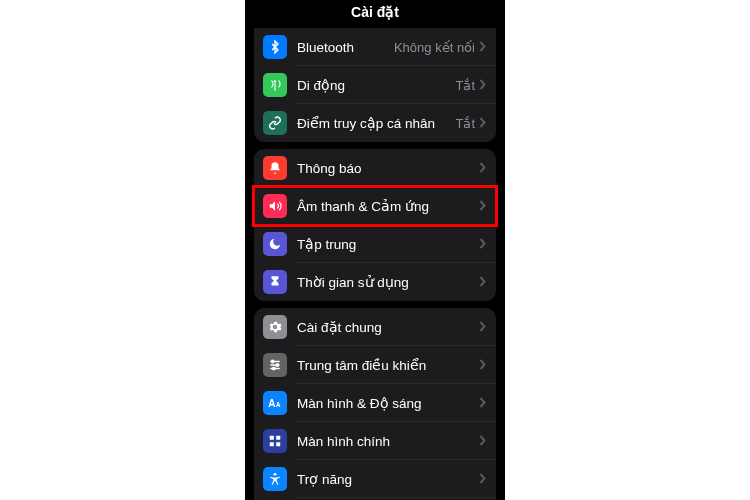 The height and width of the screenshot is (500, 750). Describe the element at coordinates (375, 85) in the screenshot. I see `settings-row-cellular: Di độngTắt` at that location.